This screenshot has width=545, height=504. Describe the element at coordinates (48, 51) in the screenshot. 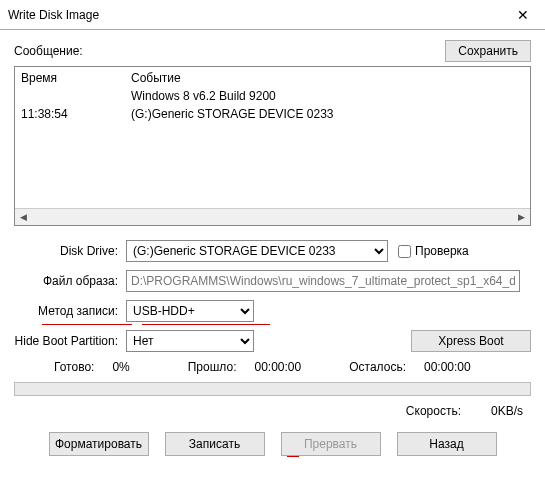

I see `message-label: Сообщение:` at that location.